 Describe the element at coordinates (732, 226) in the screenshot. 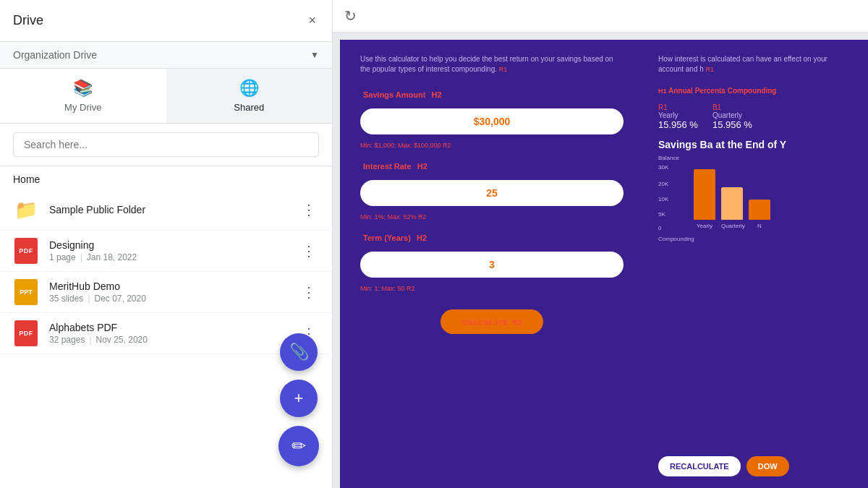

I see `chart-x-labels: Yearly Quarterly N` at that location.